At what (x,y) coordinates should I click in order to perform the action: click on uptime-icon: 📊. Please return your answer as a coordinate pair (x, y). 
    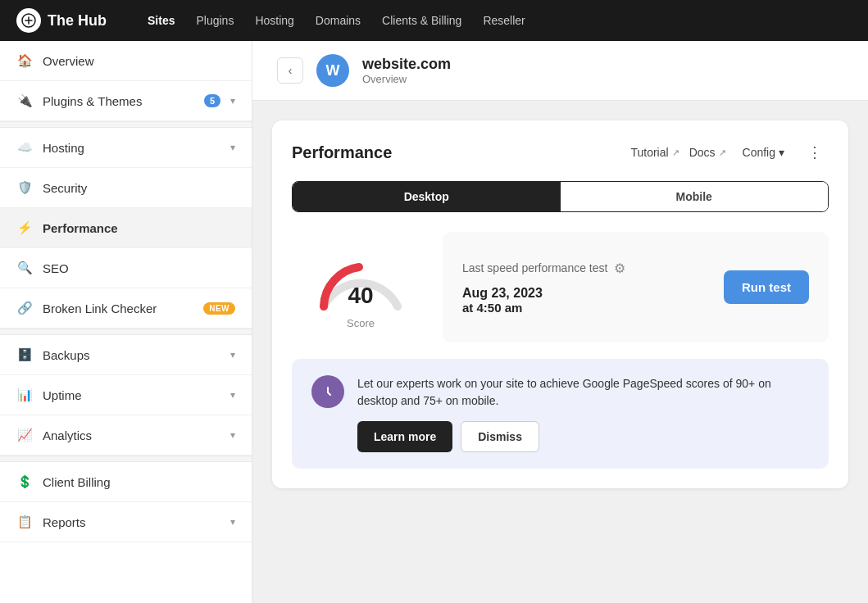
    Looking at the image, I should click on (25, 395).